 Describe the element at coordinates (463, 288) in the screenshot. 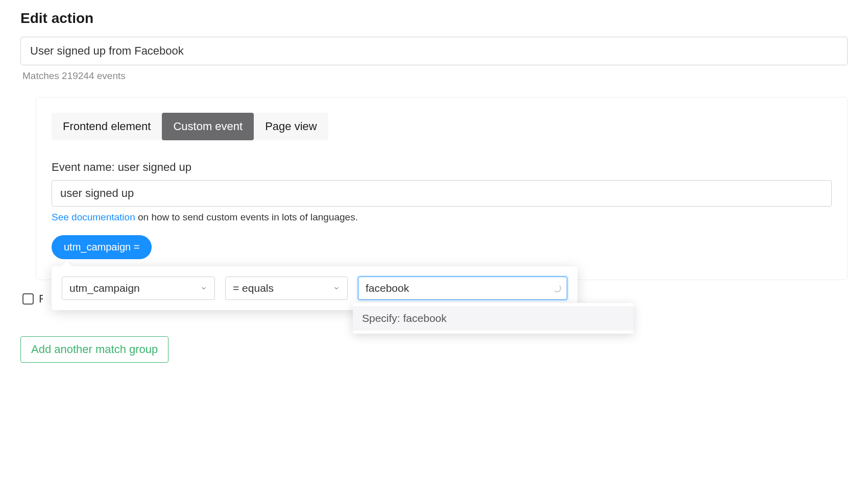

I see `filter-value-wrapper: Specify: facebook` at that location.